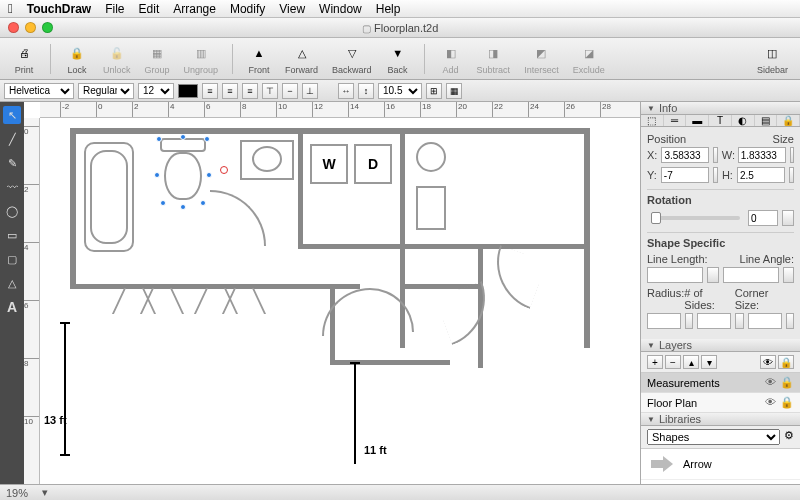  Describe the element at coordinates (340, 9) in the screenshot. I see `menu-window: Window` at that location.